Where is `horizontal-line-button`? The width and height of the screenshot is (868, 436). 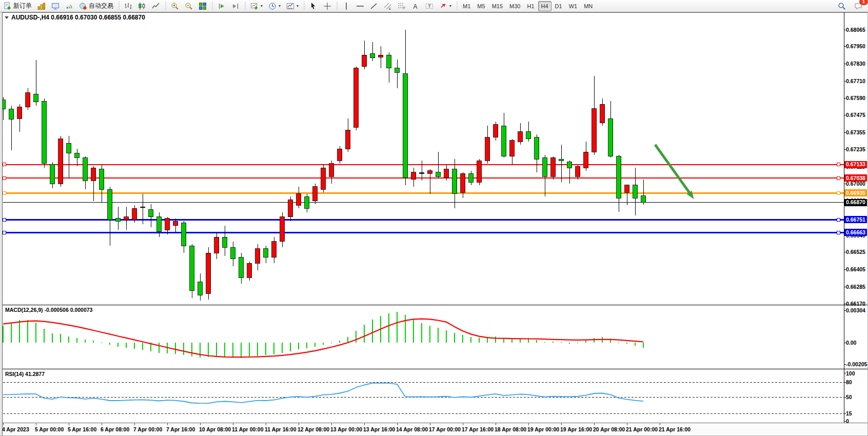 horizontal-line-button is located at coordinates (360, 6).